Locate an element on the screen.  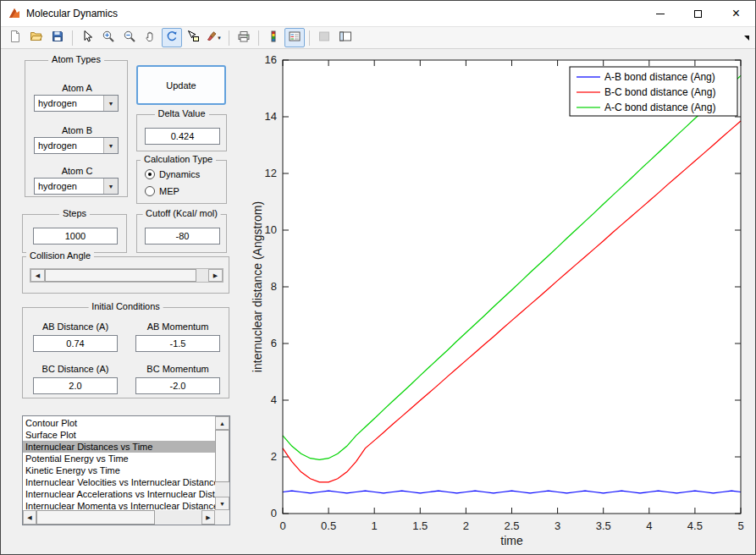
atom-a-value: hydrogen is located at coordinates (69, 103).